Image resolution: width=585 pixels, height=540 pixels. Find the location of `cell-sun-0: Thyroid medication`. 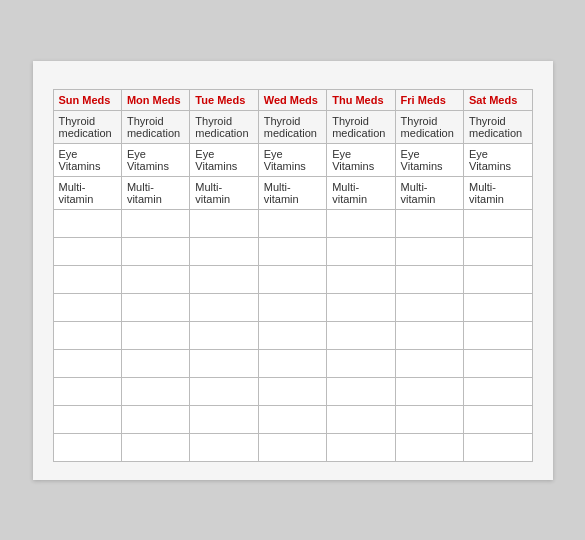

cell-sun-0: Thyroid medication is located at coordinates (87, 126).